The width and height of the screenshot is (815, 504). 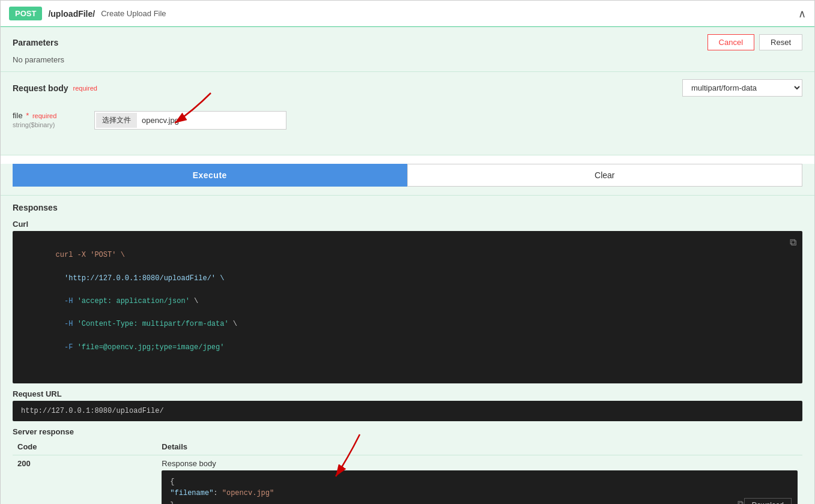 I want to click on file-input-wrapper: 选择文件 opencv.jpg, so click(x=190, y=120).